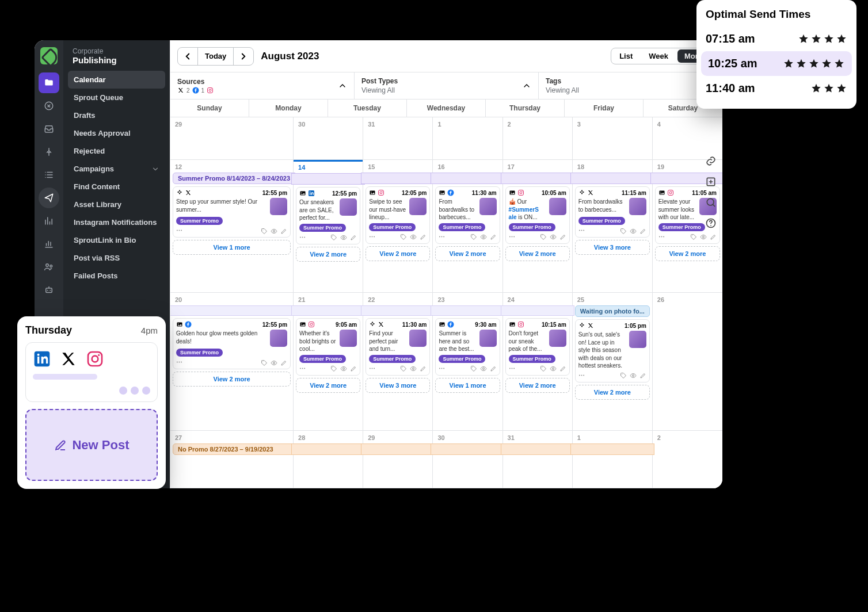 Image resolution: width=868 pixels, height=612 pixels. Describe the element at coordinates (95, 359) in the screenshot. I see `instagram-icon` at that location.